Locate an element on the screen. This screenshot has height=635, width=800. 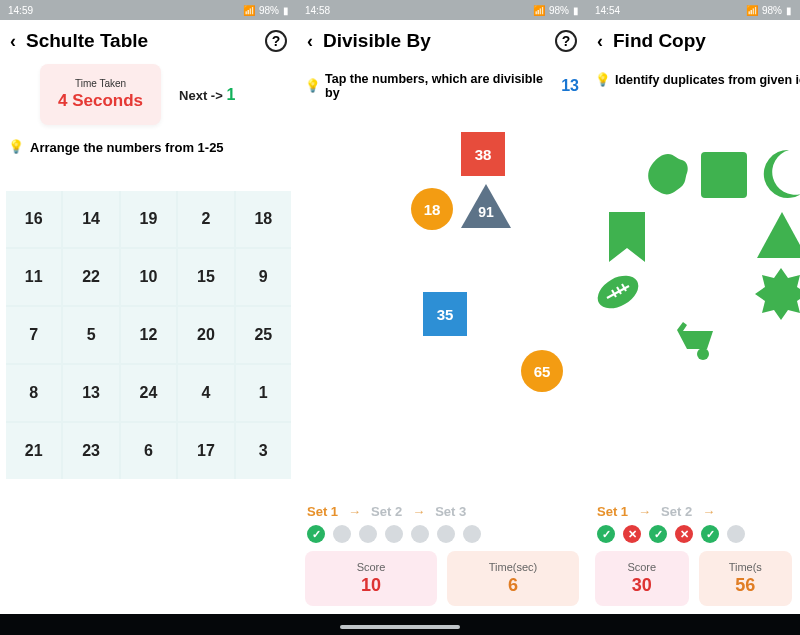
grid-cell: 12 is located at coordinates (148, 335).